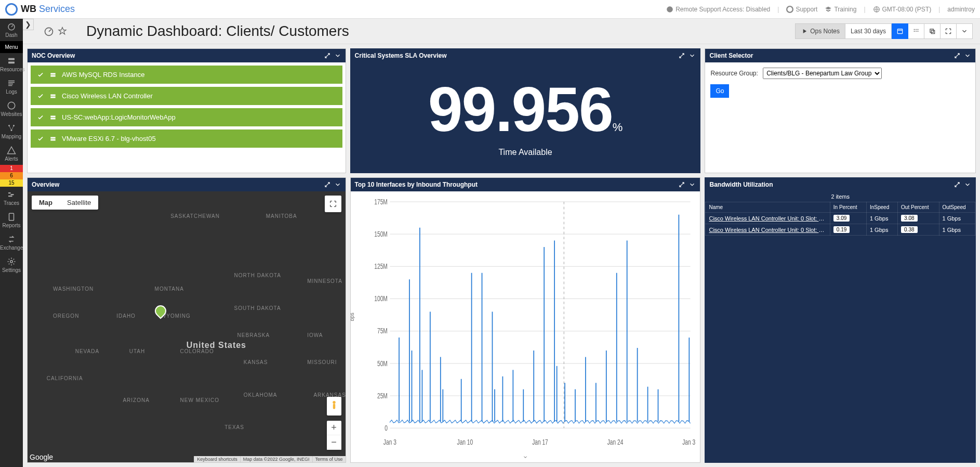 This screenshot has width=980, height=467. I want to click on sidebar-item-mapping: Mapping, so click(11, 131).